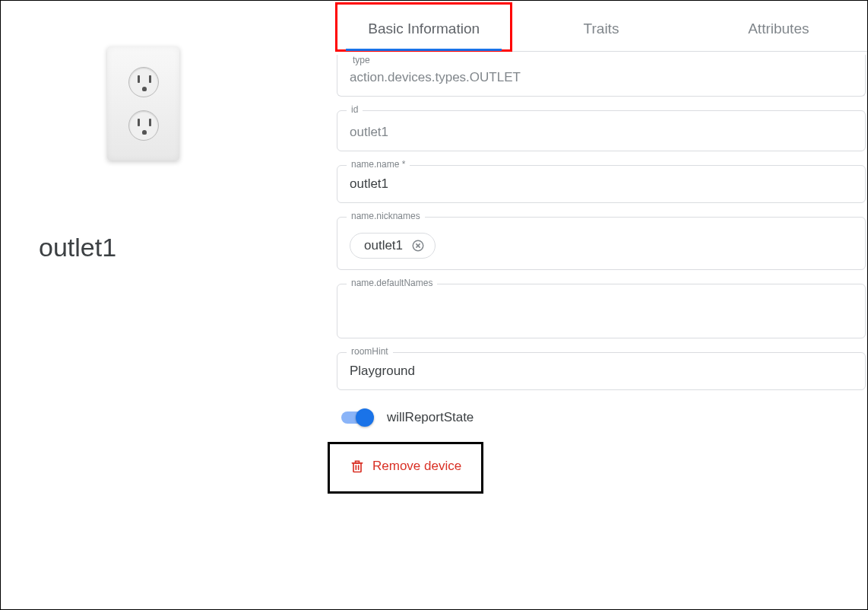  Describe the element at coordinates (78, 248) in the screenshot. I see `device-title: outlet1` at that location.